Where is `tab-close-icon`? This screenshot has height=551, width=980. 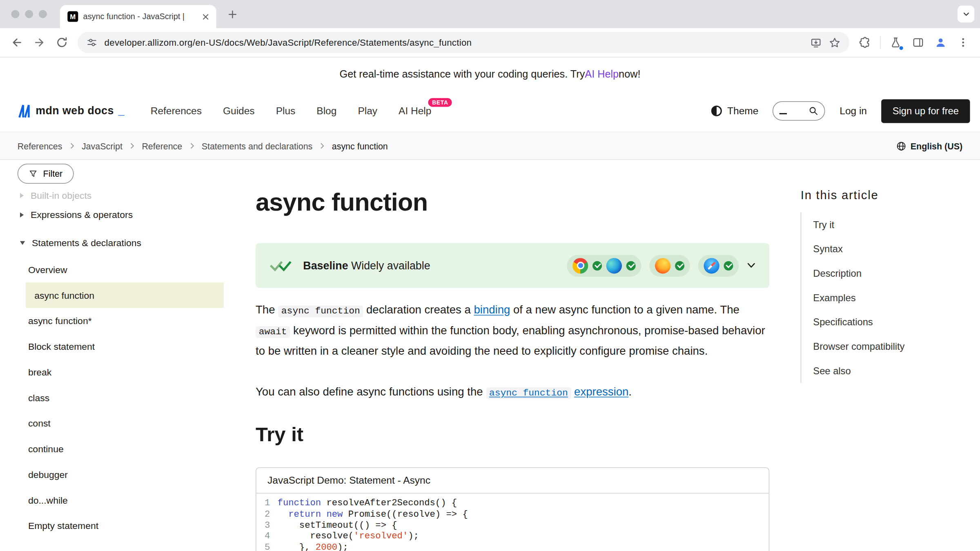
tab-close-icon is located at coordinates (206, 17).